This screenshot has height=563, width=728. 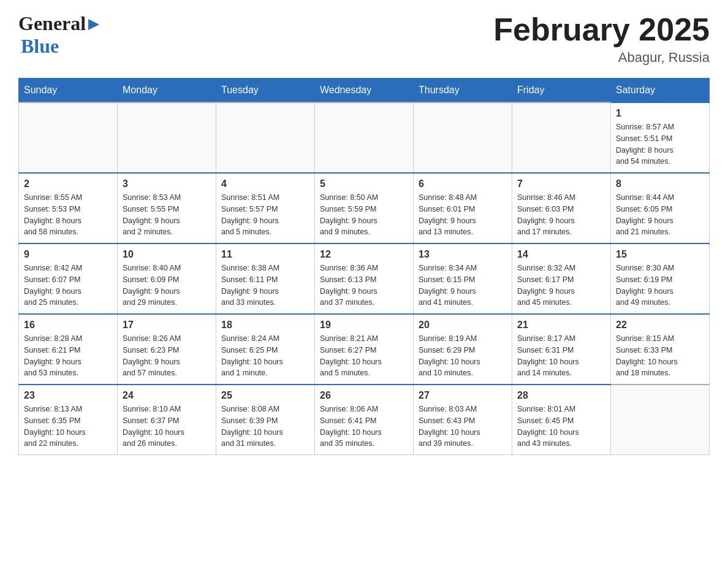 I want to click on day-info: Sunrise: 8:10 AM Sunset: 6:37 PM Dayligh…, so click(x=167, y=427).